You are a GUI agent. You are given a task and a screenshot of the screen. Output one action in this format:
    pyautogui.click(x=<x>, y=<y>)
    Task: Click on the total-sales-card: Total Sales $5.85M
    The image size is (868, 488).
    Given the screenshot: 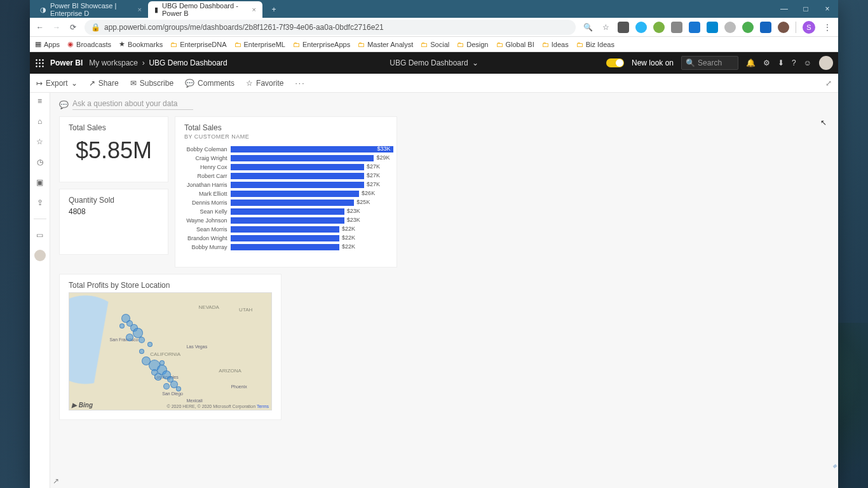 What is the action you would take?
    pyautogui.click(x=114, y=149)
    